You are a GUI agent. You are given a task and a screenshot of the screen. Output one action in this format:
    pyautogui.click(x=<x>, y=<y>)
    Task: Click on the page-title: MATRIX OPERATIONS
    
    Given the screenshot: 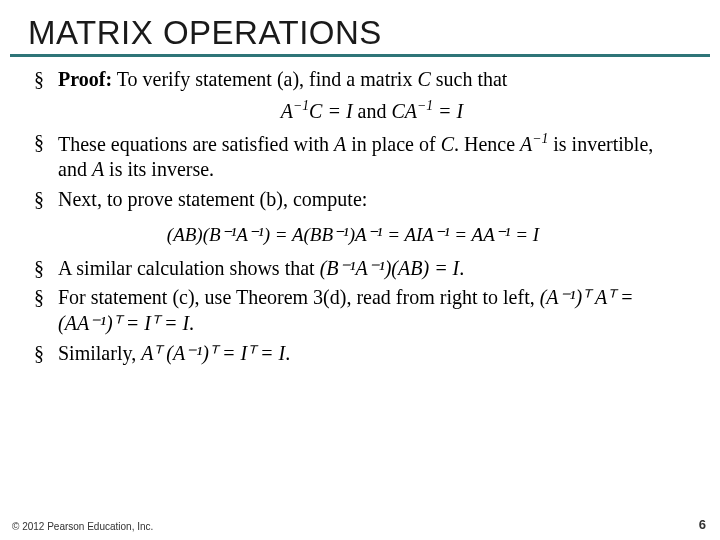 What is the action you would take?
    pyautogui.click(x=374, y=33)
    